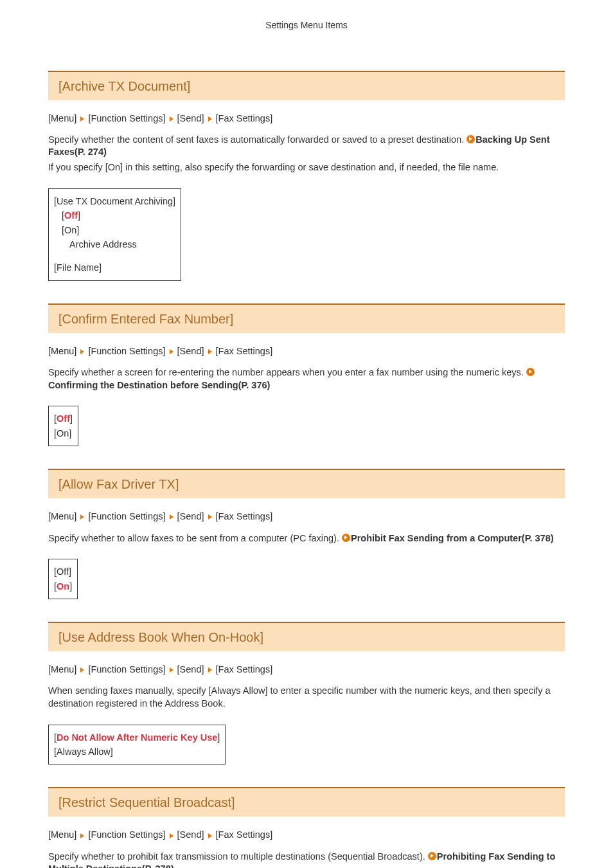  I want to click on section-heading: [Use Address Book When On-Hook], so click(306, 637).